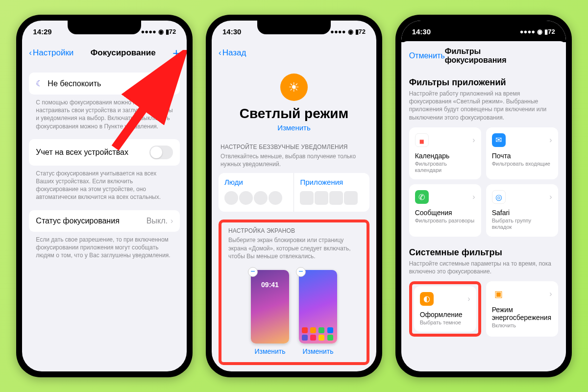 The height and width of the screenshot is (392, 588). What do you see at coordinates (427, 56) in the screenshot?
I see `cancel-button: Отменить` at bounding box center [427, 56].